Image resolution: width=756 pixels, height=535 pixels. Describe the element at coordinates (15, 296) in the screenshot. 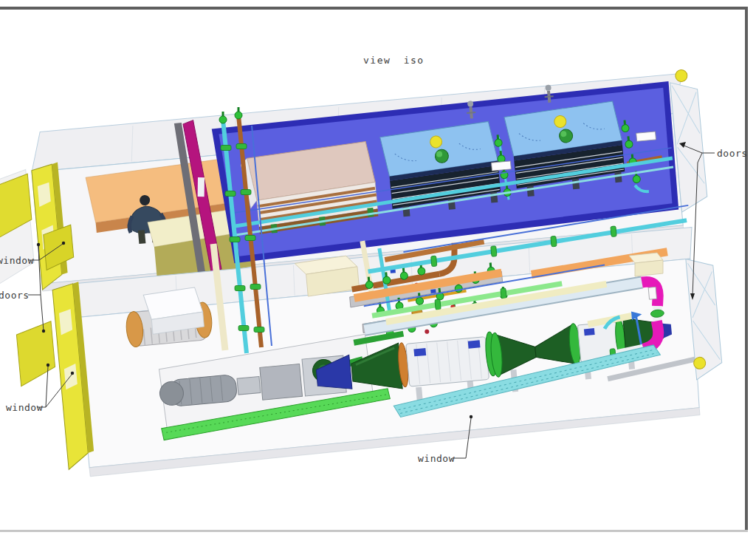

I see `label-doors-left: doors` at that location.